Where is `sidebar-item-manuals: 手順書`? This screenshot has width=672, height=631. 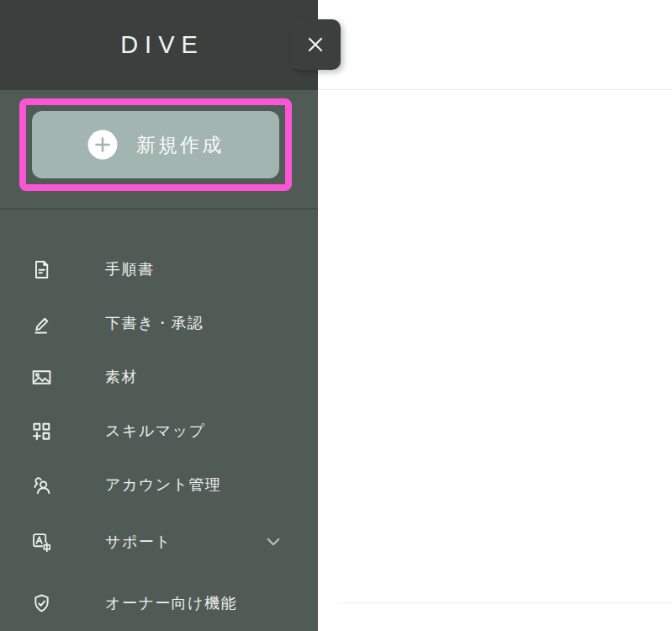 sidebar-item-manuals: 手順書 is located at coordinates (159, 269).